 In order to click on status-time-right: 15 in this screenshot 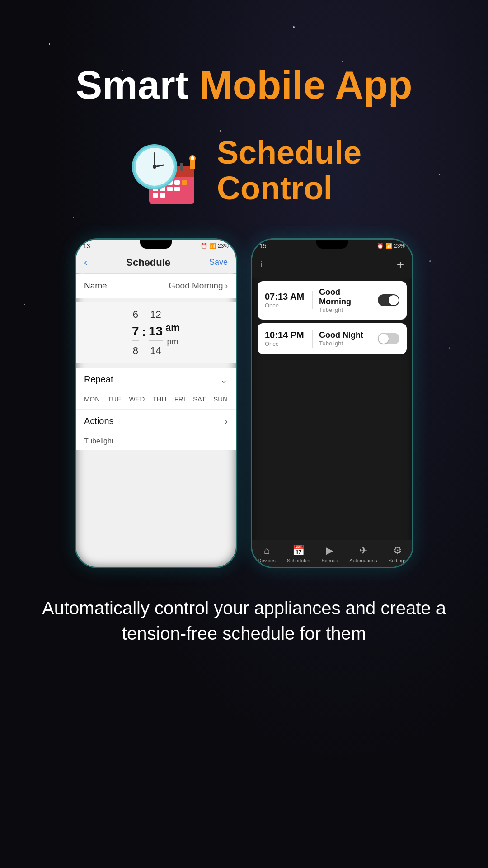, I will do `click(263, 246)`.